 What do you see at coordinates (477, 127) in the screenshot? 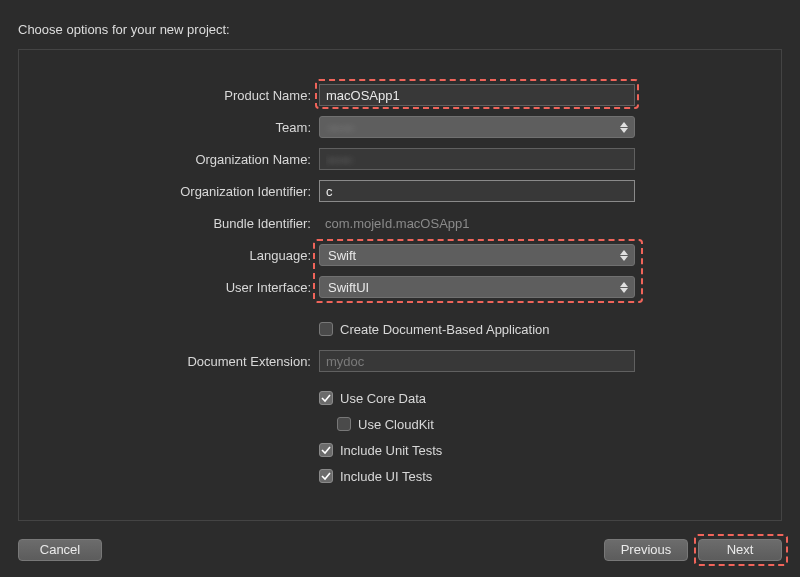
I see `team-popup: ——` at bounding box center [477, 127].